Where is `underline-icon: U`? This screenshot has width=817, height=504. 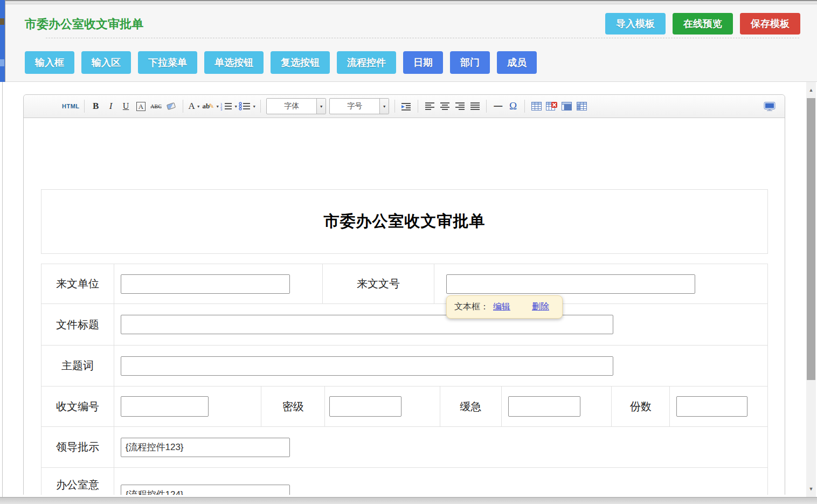 underline-icon: U is located at coordinates (126, 106).